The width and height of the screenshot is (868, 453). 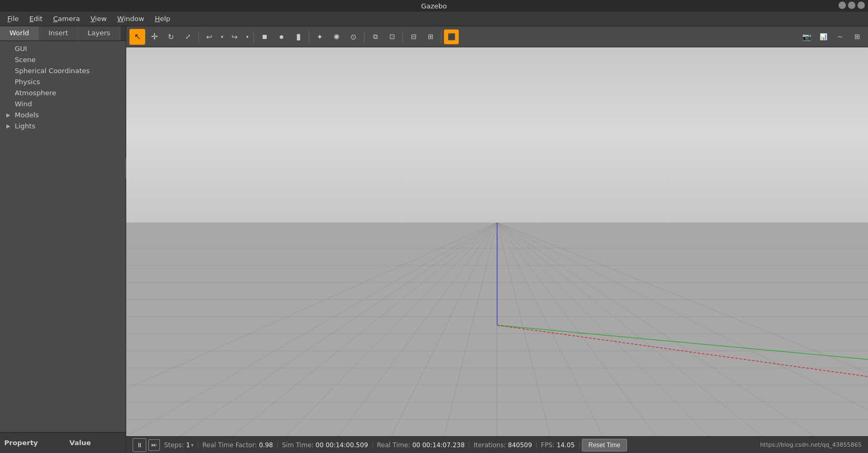 I want to click on tree-item-wind: Wind, so click(x=63, y=104).